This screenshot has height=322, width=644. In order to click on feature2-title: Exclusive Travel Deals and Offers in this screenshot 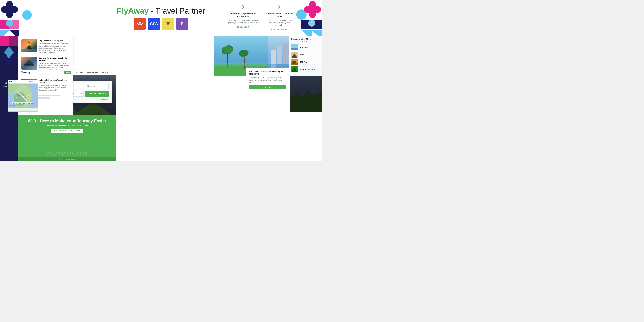, I will do `click(279, 15)`.